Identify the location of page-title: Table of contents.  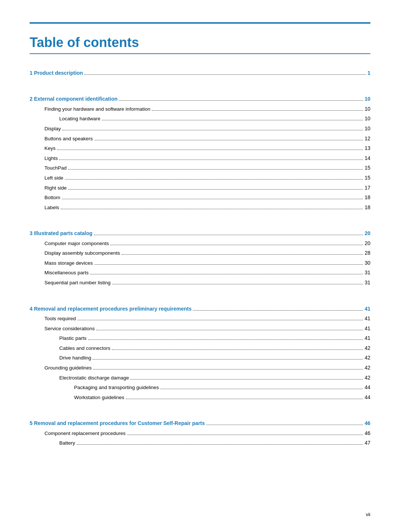
(200, 44).